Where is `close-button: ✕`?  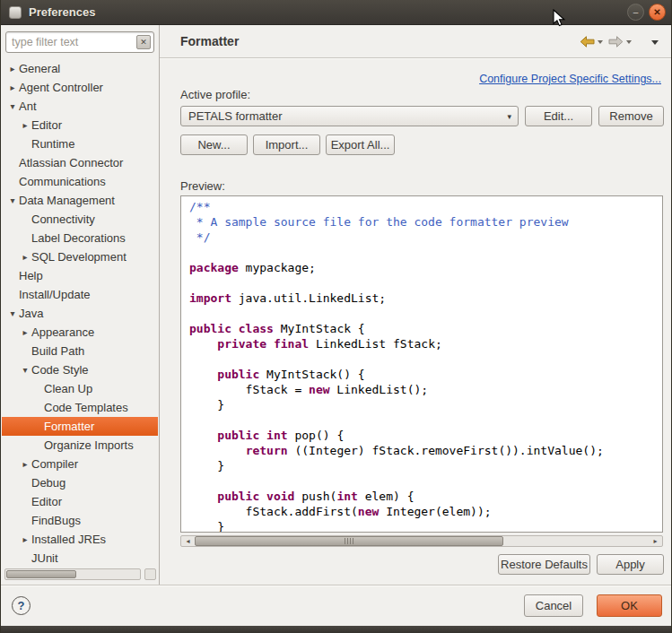 close-button: ✕ is located at coordinates (657, 13).